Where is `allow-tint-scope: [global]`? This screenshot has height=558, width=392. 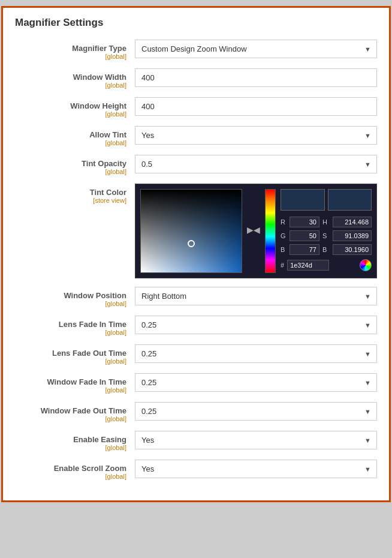
allow-tint-scope: [global] is located at coordinates (71, 143).